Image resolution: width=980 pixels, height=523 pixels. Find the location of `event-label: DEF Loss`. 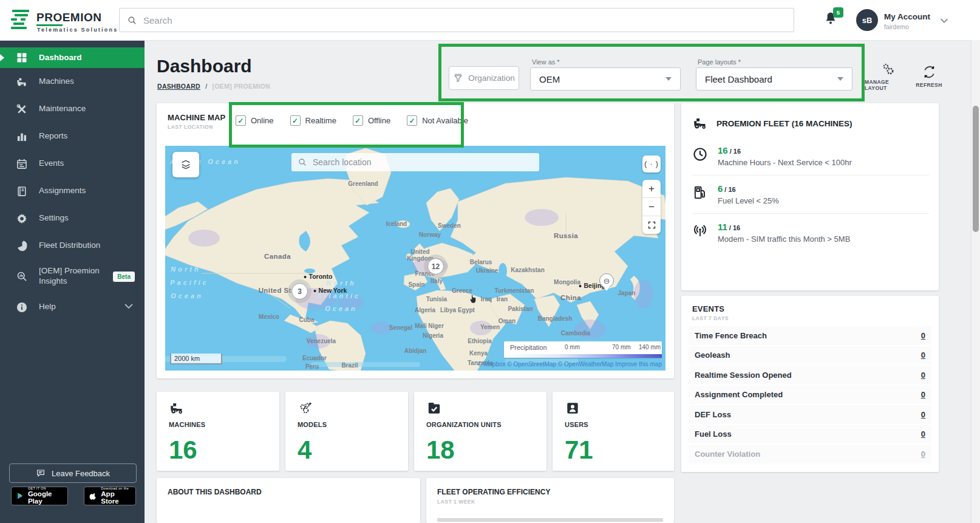

event-label: DEF Loss is located at coordinates (713, 414).